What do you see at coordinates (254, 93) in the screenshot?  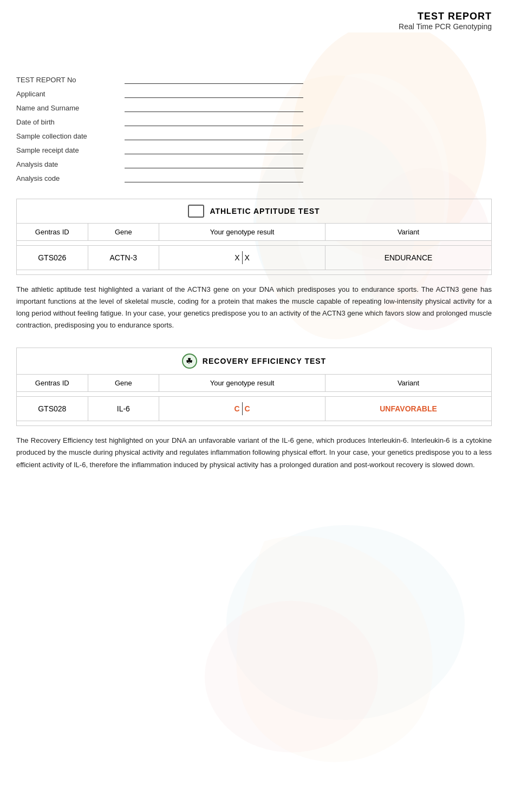 I see `form-row-applicant: Applicant` at bounding box center [254, 93].